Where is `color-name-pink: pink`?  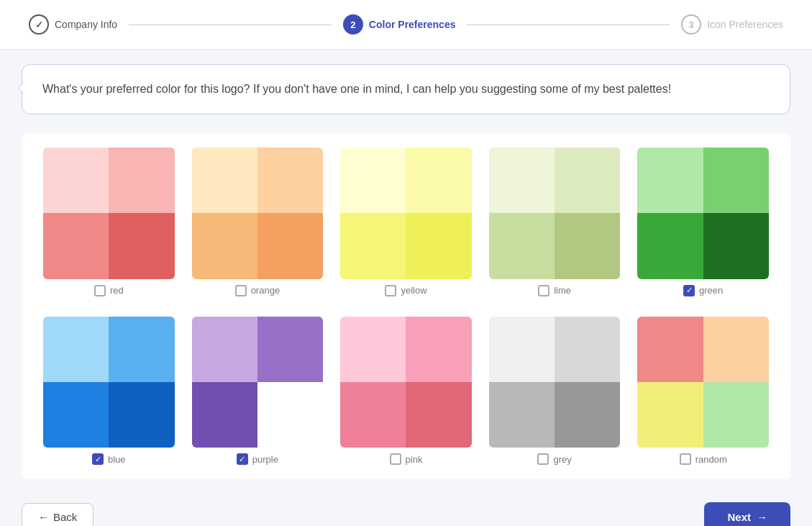 color-name-pink: pink is located at coordinates (414, 459).